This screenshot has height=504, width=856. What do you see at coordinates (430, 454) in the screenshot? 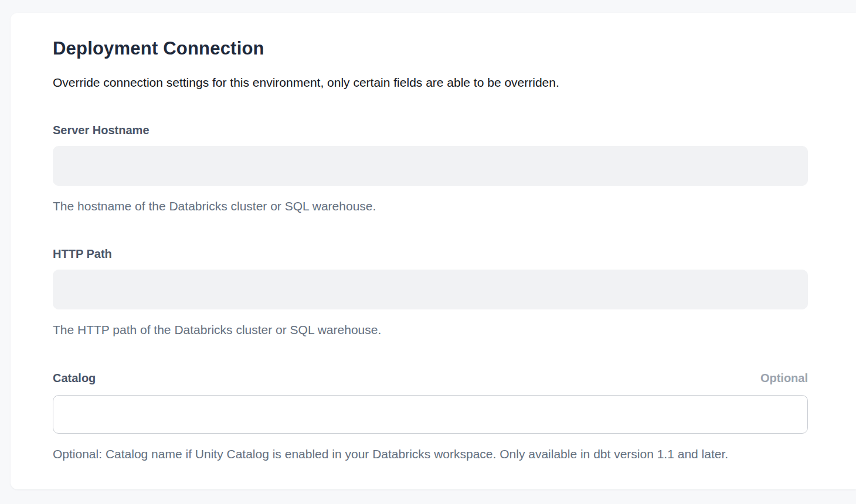
I see `catalog-helper: Optional: Catalog name if Unity Catalog …` at bounding box center [430, 454].